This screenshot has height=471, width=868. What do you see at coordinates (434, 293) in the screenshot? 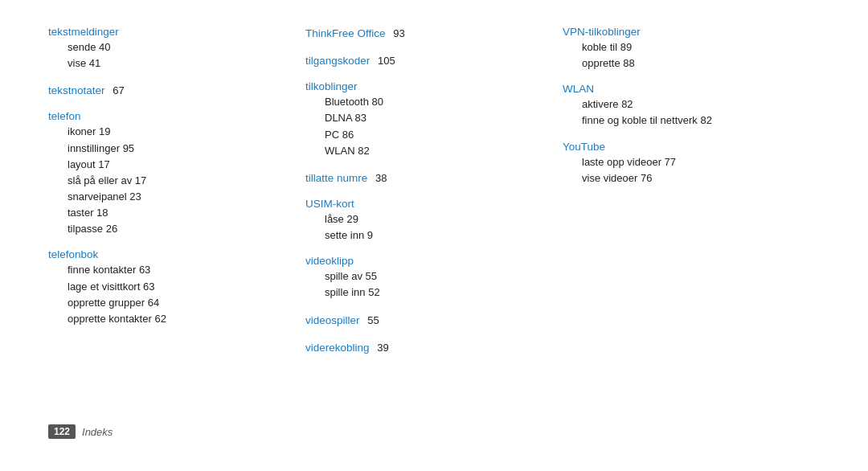
I see `list-item: spille inn 52` at bounding box center [434, 293].